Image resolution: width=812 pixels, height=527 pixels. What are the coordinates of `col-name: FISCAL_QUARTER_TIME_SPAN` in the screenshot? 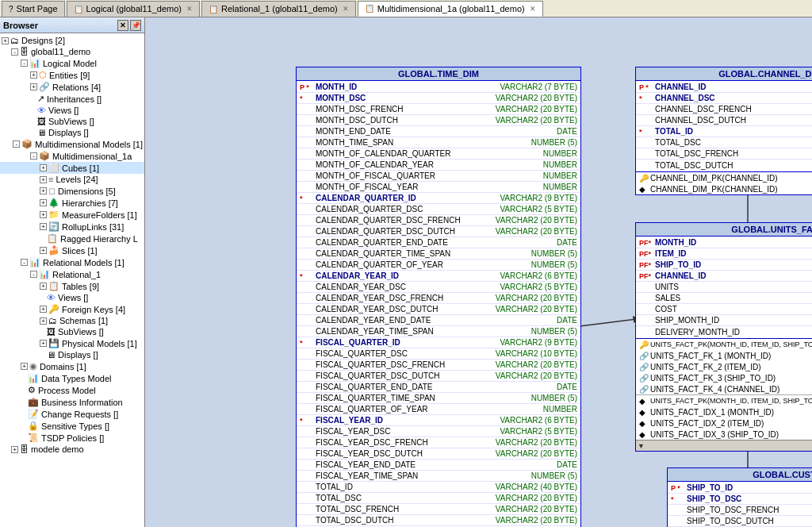 It's located at (420, 398).